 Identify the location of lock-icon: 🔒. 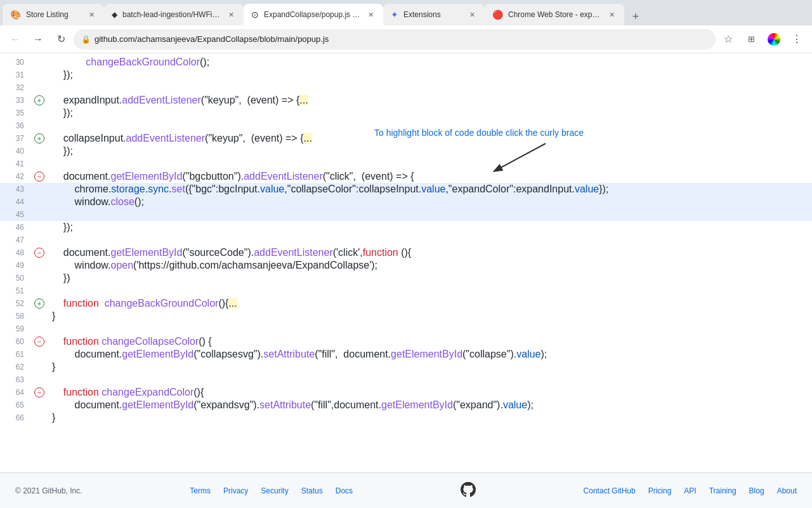
(86, 39).